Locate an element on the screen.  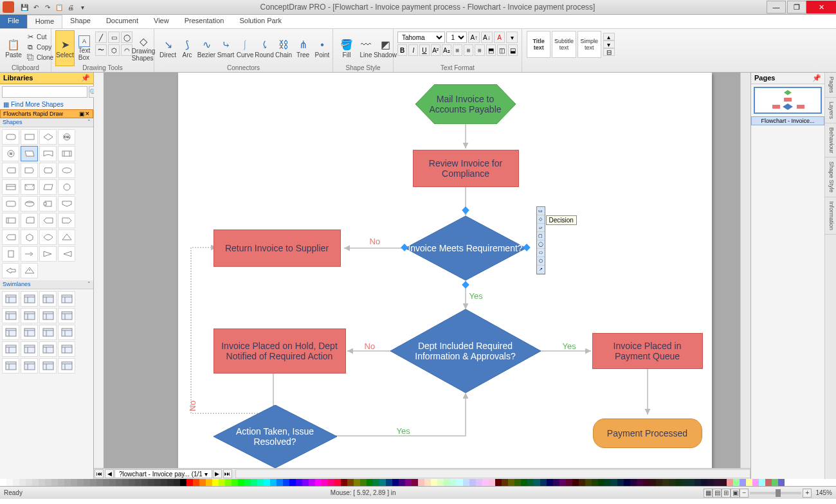
tab-document: Document is located at coordinates (122, 22).